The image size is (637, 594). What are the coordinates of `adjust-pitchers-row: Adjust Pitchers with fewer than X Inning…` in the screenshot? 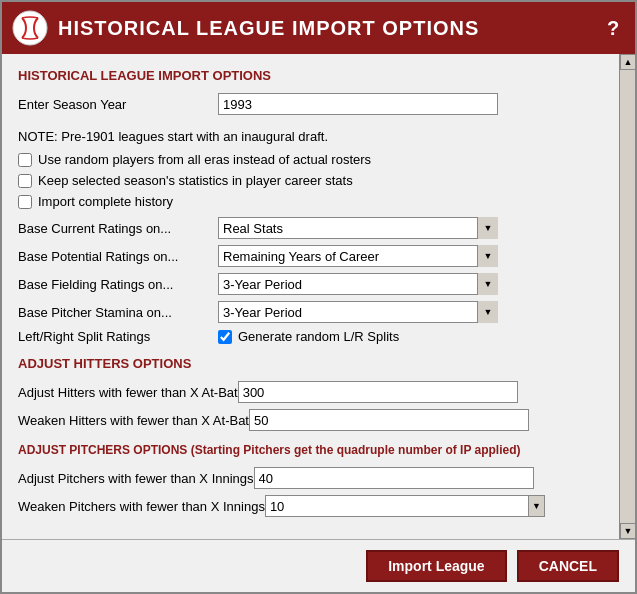 It's located at (310, 478).